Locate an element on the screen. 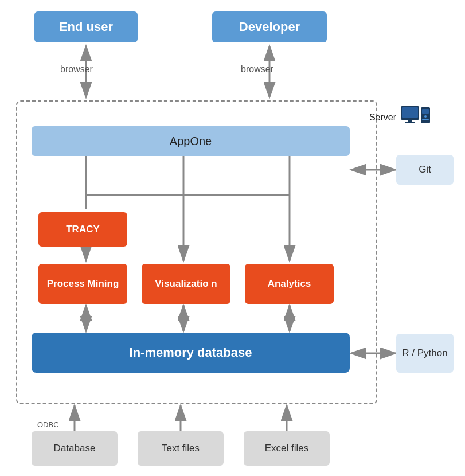 This screenshot has height=476, width=465. database-box: Database is located at coordinates (75, 448).